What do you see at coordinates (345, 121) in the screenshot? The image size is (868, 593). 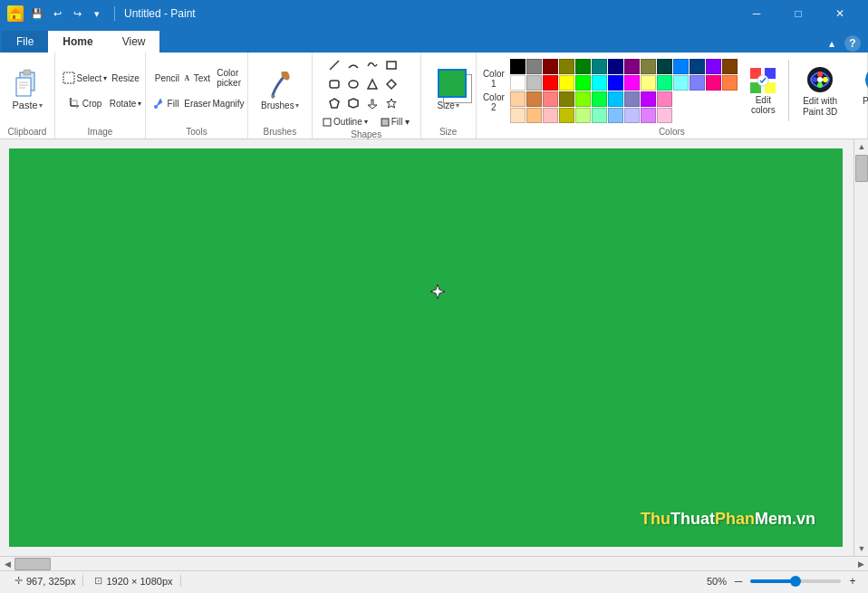 I see `outline-button: Outline ▾` at bounding box center [345, 121].